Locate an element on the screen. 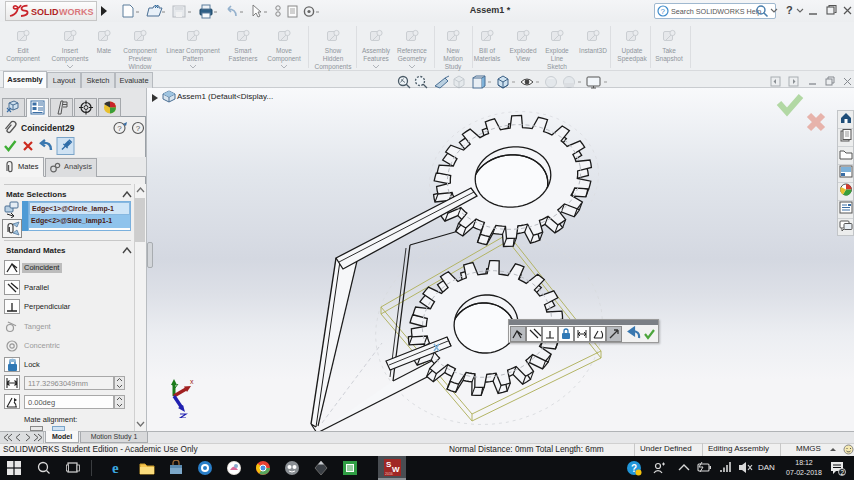  svg-text: e is located at coordinates (116, 468).